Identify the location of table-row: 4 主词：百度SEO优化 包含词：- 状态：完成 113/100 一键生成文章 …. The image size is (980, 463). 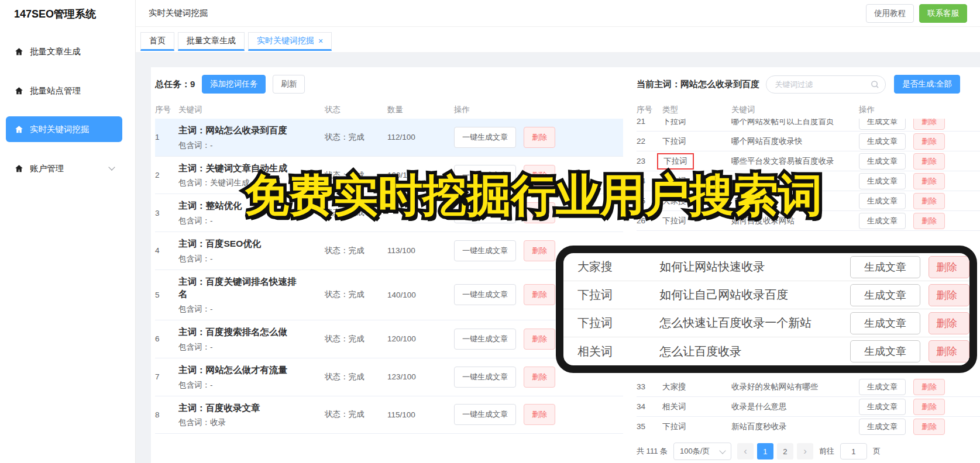
(389, 251).